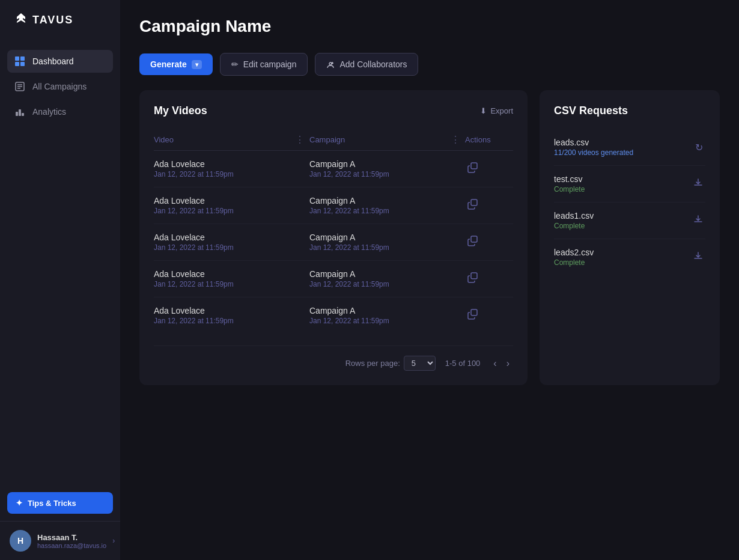 The image size is (739, 560). I want to click on page-title: Campaign Name, so click(430, 26).